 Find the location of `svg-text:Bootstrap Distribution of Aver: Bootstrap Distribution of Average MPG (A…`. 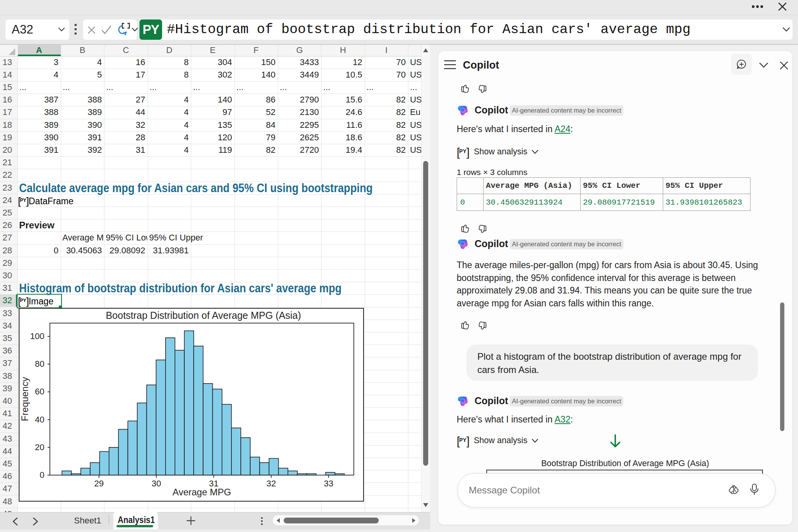

svg-text:Bootstrap Distribution of Aver: Bootstrap Distribution of Average MPG (A… is located at coordinates (203, 315).